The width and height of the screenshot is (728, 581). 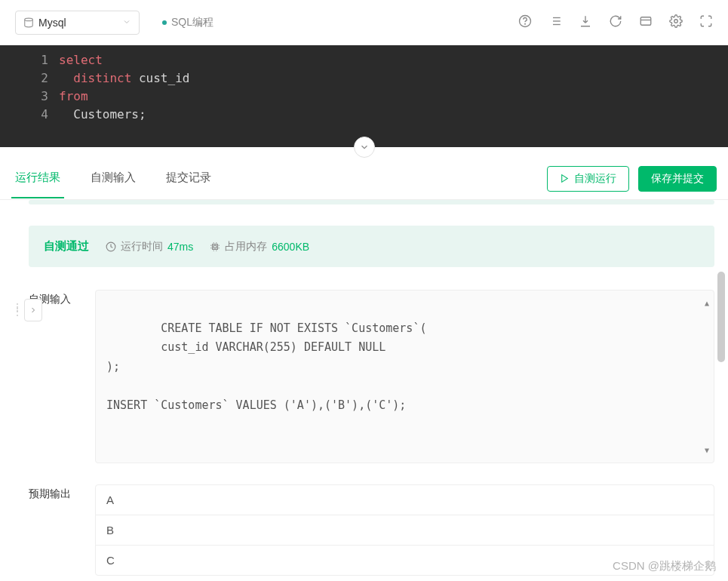 I want to click on chevron-right-icon, so click(x=33, y=310).